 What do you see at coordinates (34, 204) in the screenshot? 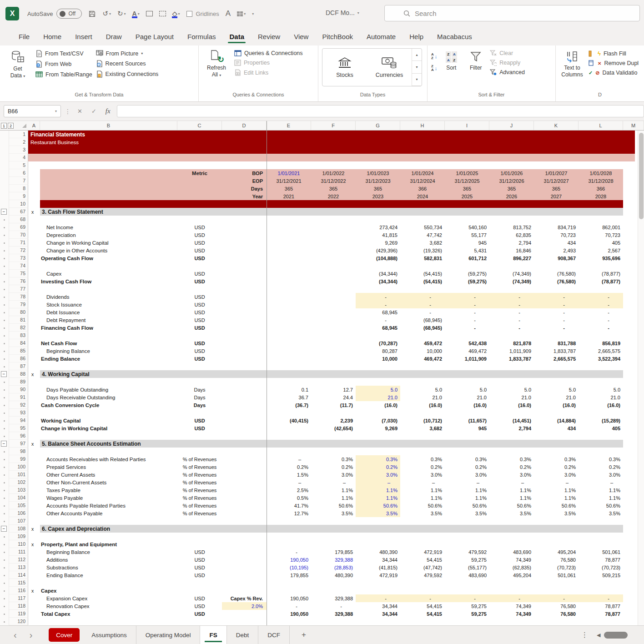
I see `cell-A10` at bounding box center [34, 204].